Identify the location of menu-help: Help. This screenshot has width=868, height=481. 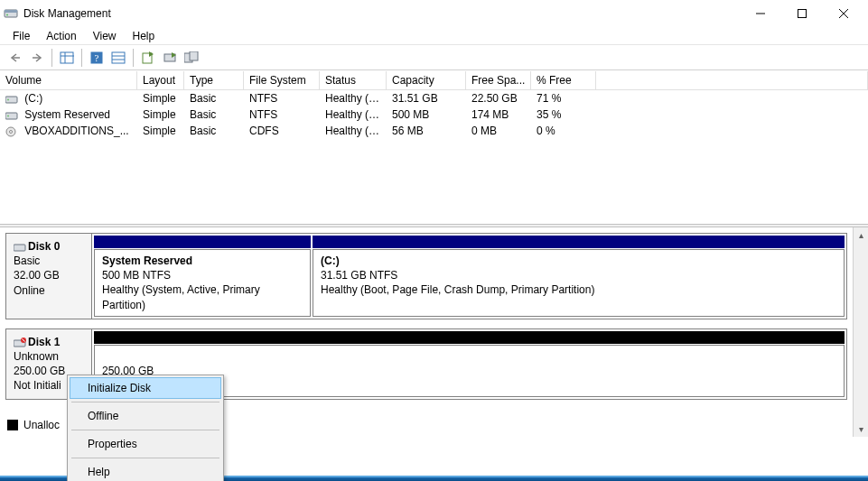
(145, 36).